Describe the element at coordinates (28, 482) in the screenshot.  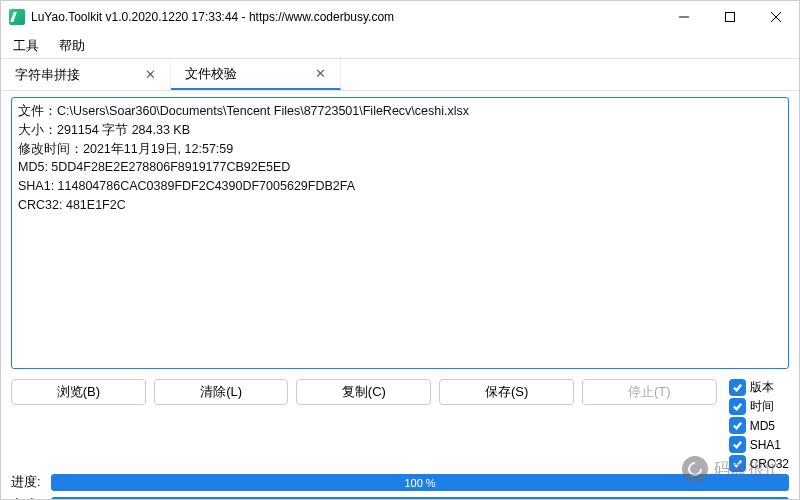
I see `progress-label: 进度:` at that location.